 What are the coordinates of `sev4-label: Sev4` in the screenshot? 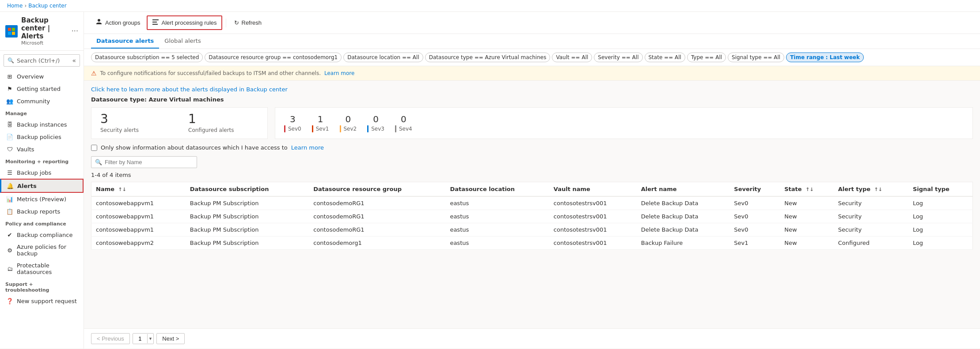 It's located at (406, 129).